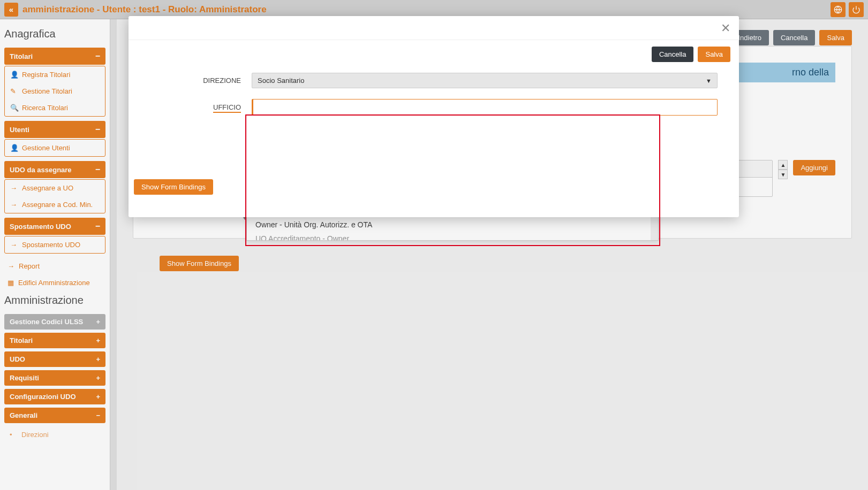  What do you see at coordinates (434, 80) in the screenshot?
I see `modal-row-direzione: DIREZIONE Socio Sanitario ▼` at bounding box center [434, 80].